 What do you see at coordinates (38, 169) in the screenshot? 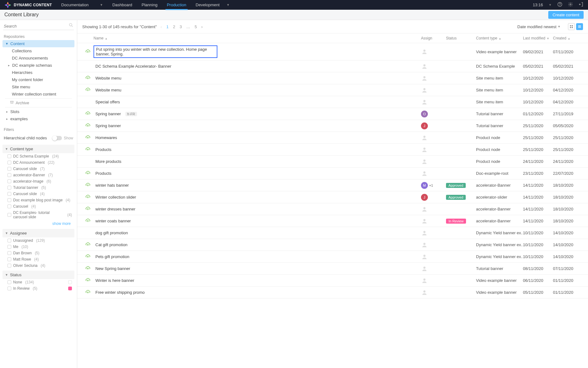
I see `filter-content-type-item: Carousel slide(7)` at bounding box center [38, 169].